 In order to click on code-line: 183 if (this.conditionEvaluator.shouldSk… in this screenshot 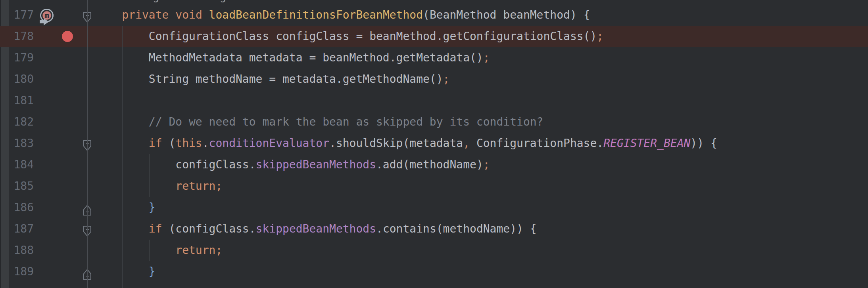, I will do `click(434, 143)`.